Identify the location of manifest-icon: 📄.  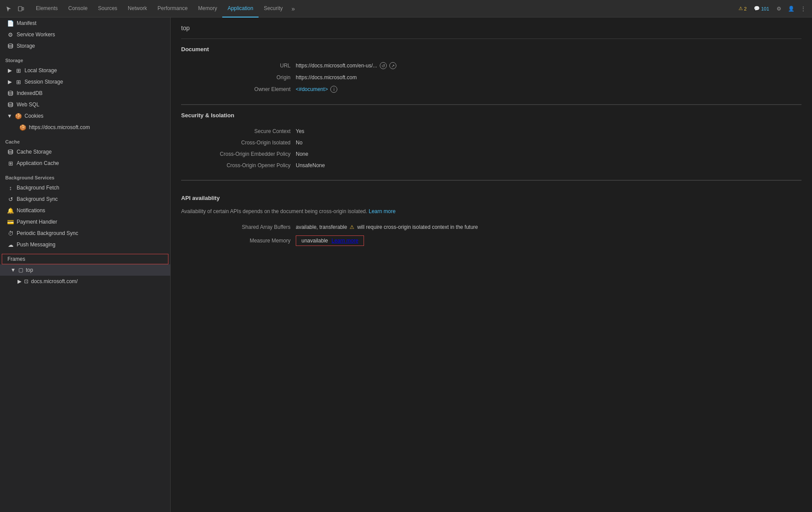
(10, 23).